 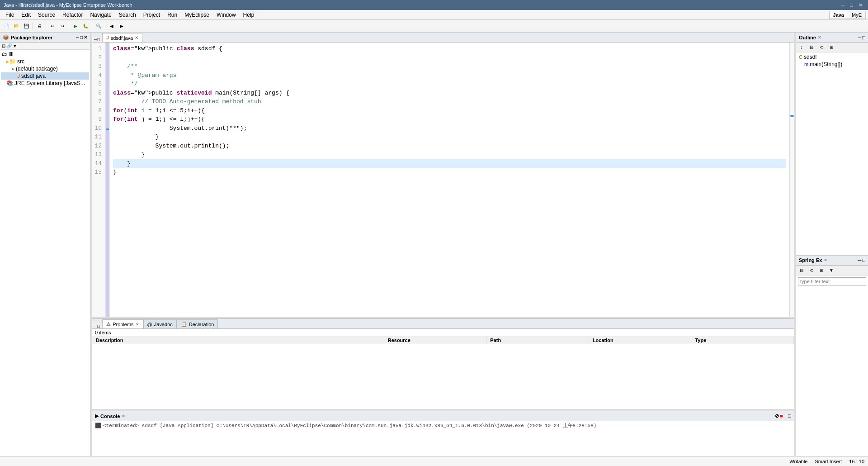 What do you see at coordinates (99, 40) in the screenshot?
I see `editor-area-maximize: □` at bounding box center [99, 40].